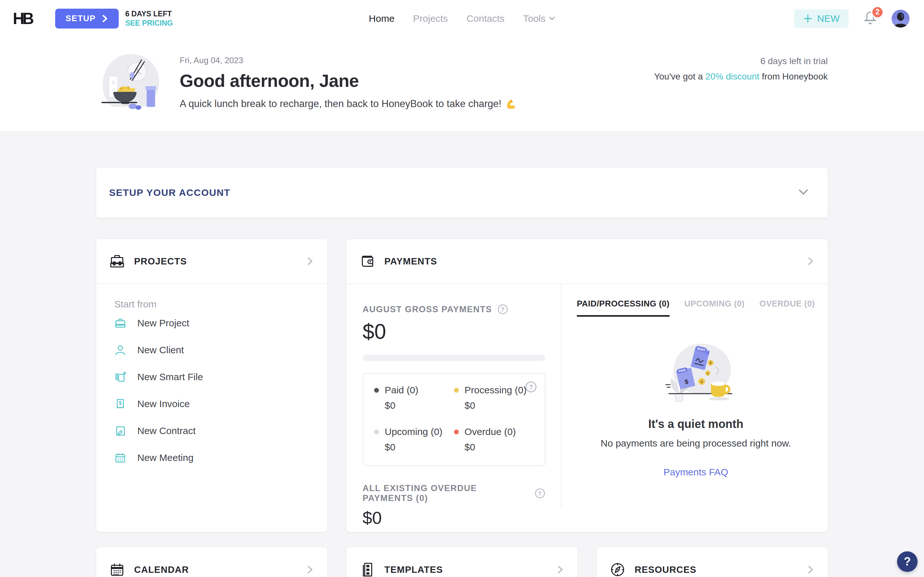 The height and width of the screenshot is (577, 924). Describe the element at coordinates (214, 377) in the screenshot. I see `list-item-new-smart-file: New Smart File` at that location.